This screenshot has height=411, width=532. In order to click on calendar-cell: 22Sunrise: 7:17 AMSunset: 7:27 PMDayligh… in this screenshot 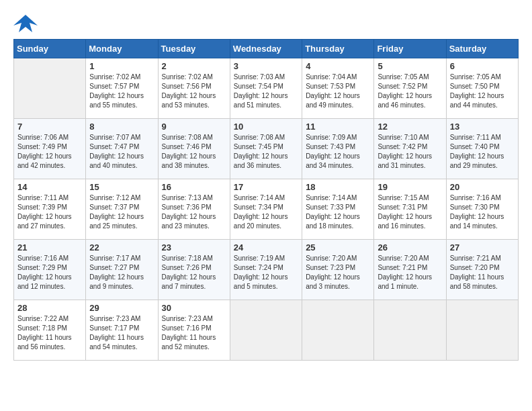, I will do `click(122, 270)`.